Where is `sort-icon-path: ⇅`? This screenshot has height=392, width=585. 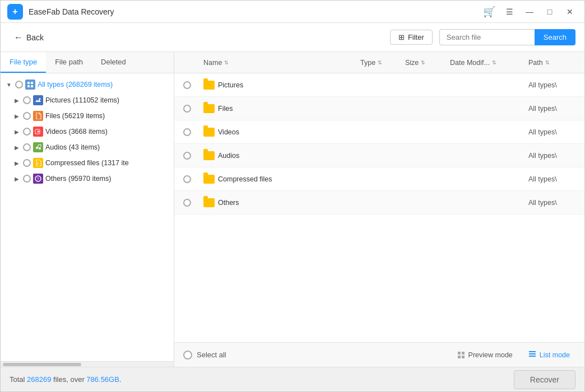 sort-icon-path: ⇅ is located at coordinates (547, 63).